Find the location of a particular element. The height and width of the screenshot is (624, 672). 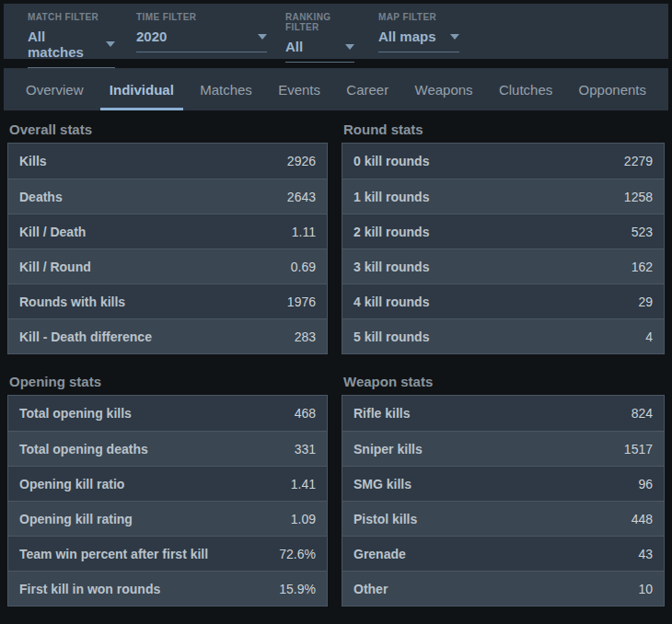

section-title: Weapon stats is located at coordinates (504, 381).